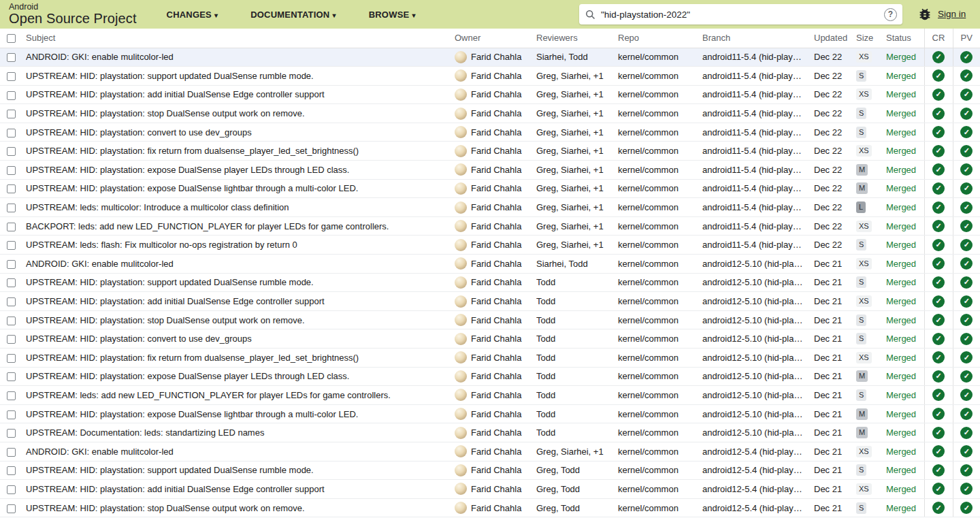  Describe the element at coordinates (490, 282) in the screenshot. I see `table-row: UPSTREAM: HID: playstation: support upda…` at that location.